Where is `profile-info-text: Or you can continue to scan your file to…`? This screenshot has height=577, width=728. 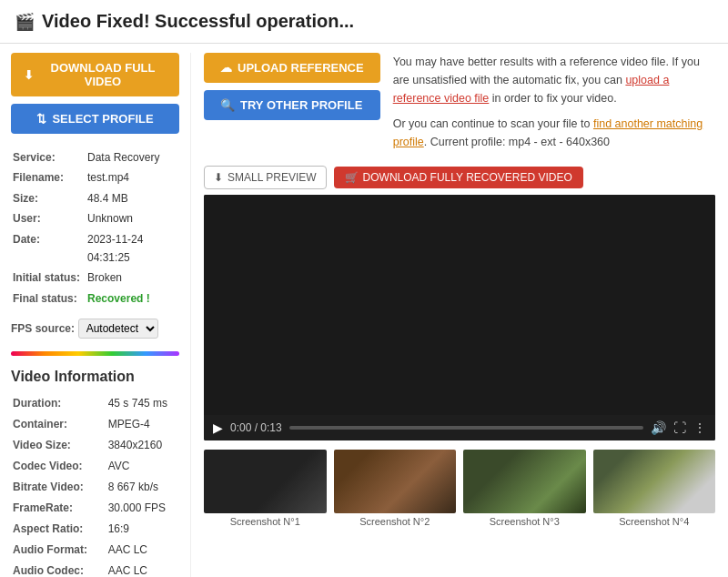 profile-info-text: Or you can continue to scan your file to… is located at coordinates (554, 133).